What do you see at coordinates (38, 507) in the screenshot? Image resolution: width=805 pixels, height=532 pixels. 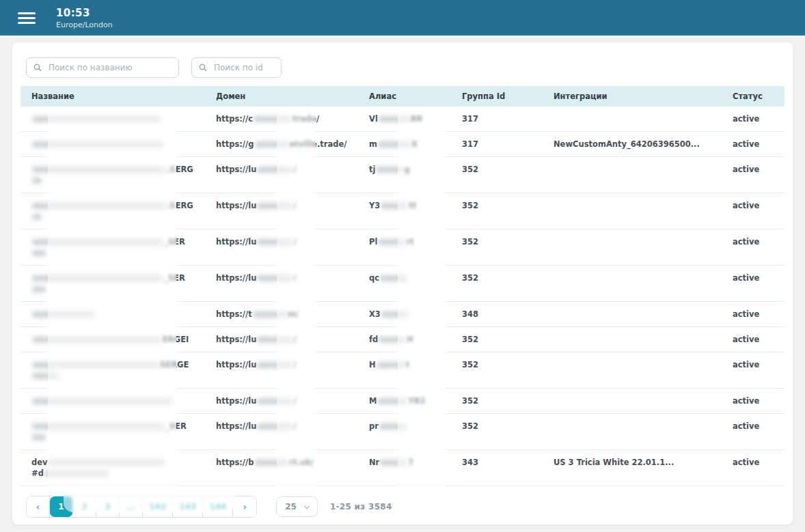 I see `prev-page-button: ‹` at bounding box center [38, 507].